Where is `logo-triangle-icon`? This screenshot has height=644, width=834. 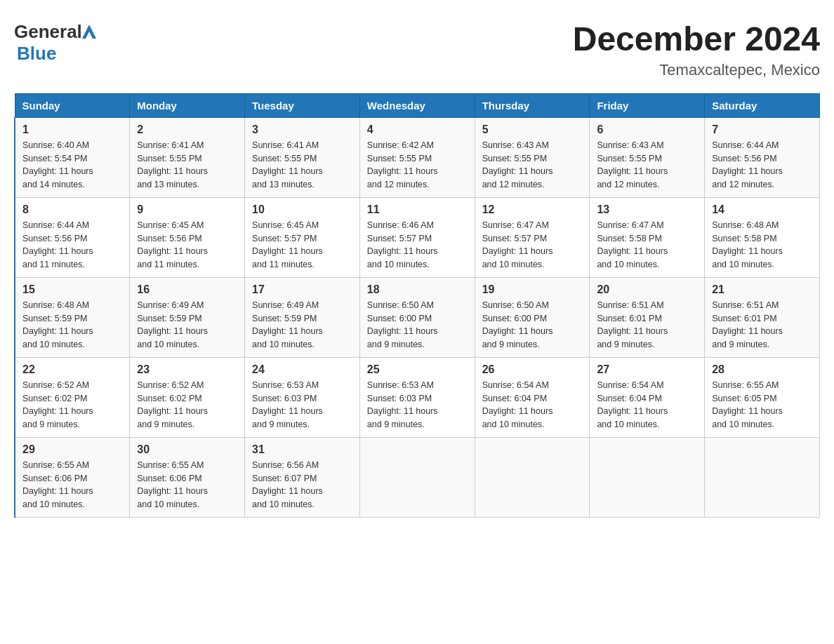
logo-triangle-icon is located at coordinates (89, 32).